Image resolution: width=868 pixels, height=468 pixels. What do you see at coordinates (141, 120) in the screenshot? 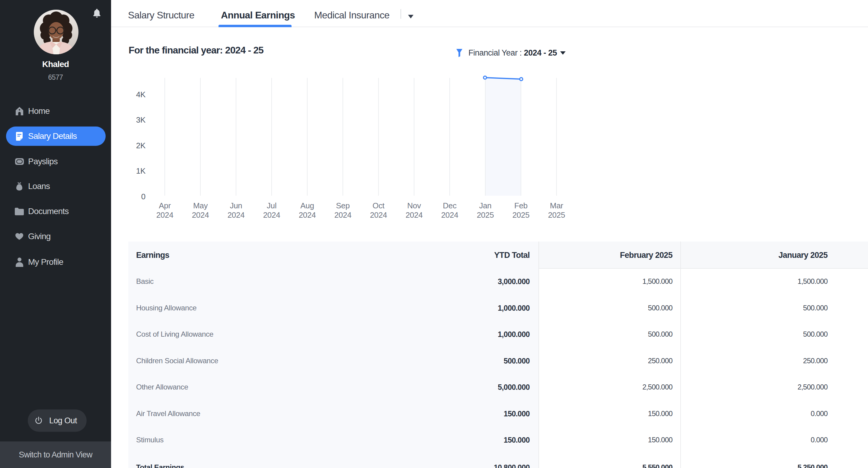
I see `svg-text: 3K` at bounding box center [141, 120].